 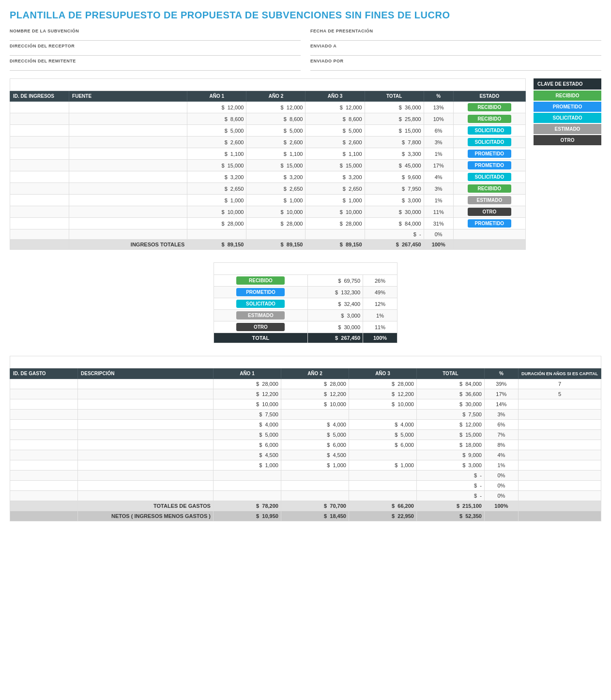 I want to click on gasto-y1-cell: $ 4,500, so click(x=247, y=455).